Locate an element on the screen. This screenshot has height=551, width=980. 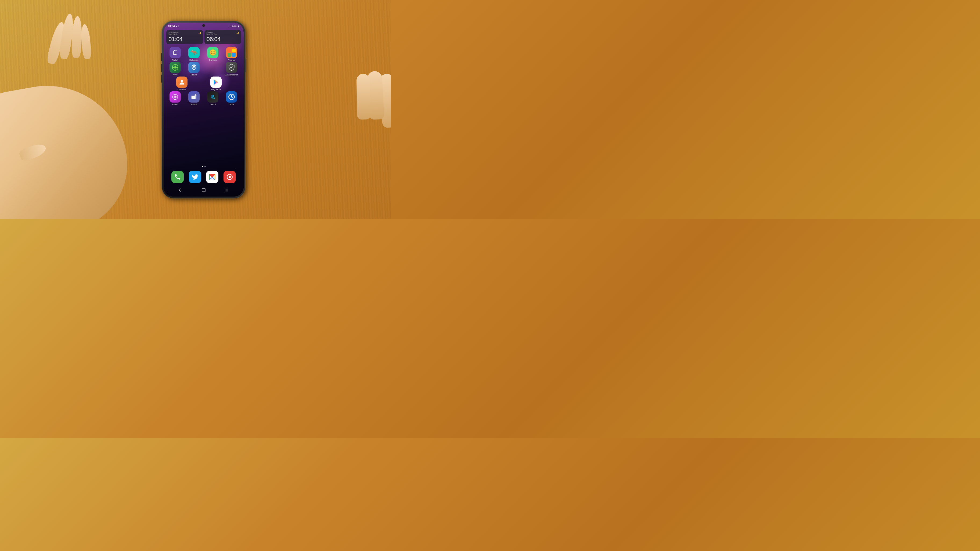
phone-wrapper: 10:04 ● ⊙ ✦ 94% ▮ is located at coordinates (204, 110).